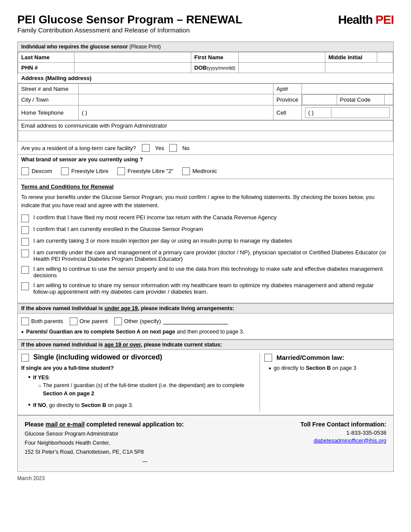 Image resolution: width=411 pixels, height=532 pixels. What do you see at coordinates (206, 241) in the screenshot?
I see `terms-item-3: I am currently taking 3 or more insulin …` at bounding box center [206, 241].